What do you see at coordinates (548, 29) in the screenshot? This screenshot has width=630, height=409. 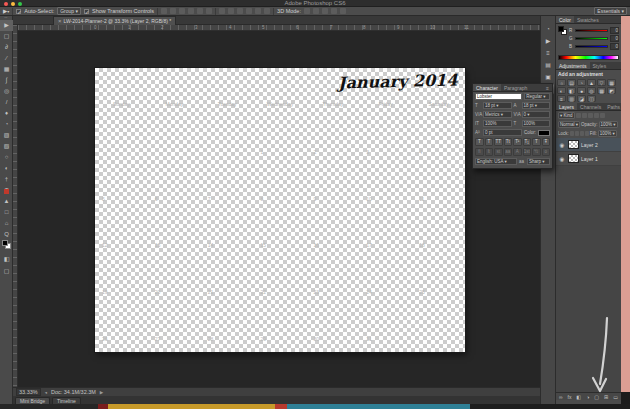 I see `history-panel-icon: ◔` at bounding box center [548, 29].